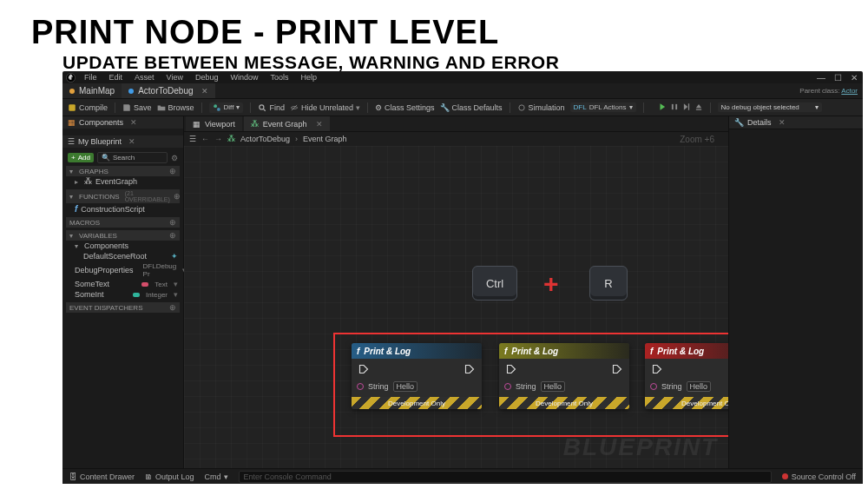 This screenshot has width=868, height=489. I want to click on add-button: + Add, so click(81, 158).